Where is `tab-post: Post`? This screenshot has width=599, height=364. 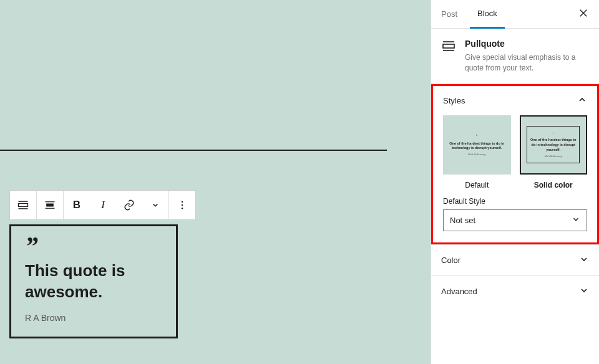
tab-post: Post is located at coordinates (453, 14).